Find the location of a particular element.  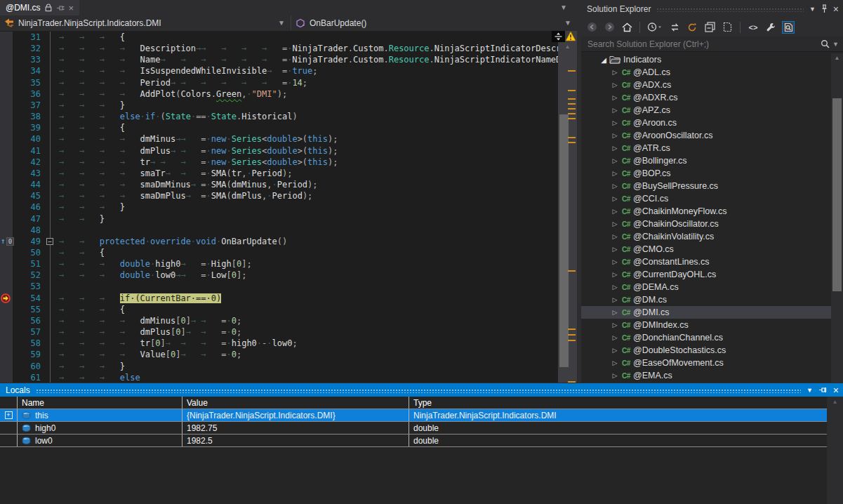

method-dropdown: OnBarUpdate() ▼ is located at coordinates (434, 22).